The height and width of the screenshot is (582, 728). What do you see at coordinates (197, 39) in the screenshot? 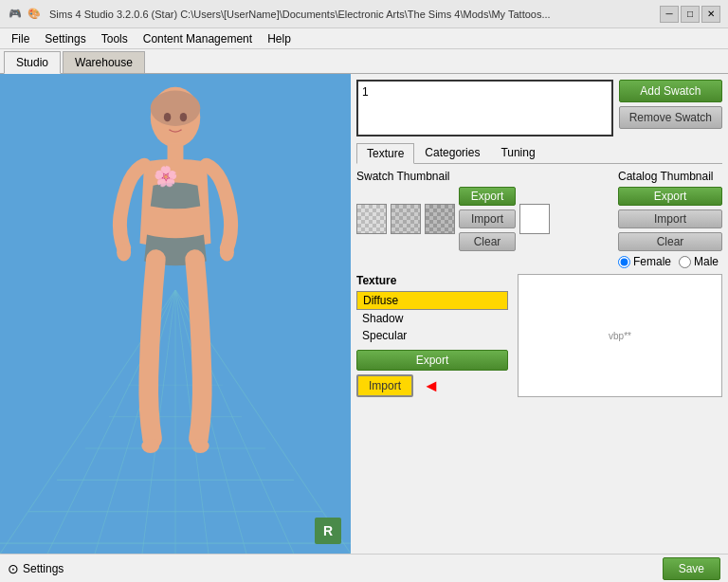
I see `menu-content-management: Content Management` at bounding box center [197, 39].